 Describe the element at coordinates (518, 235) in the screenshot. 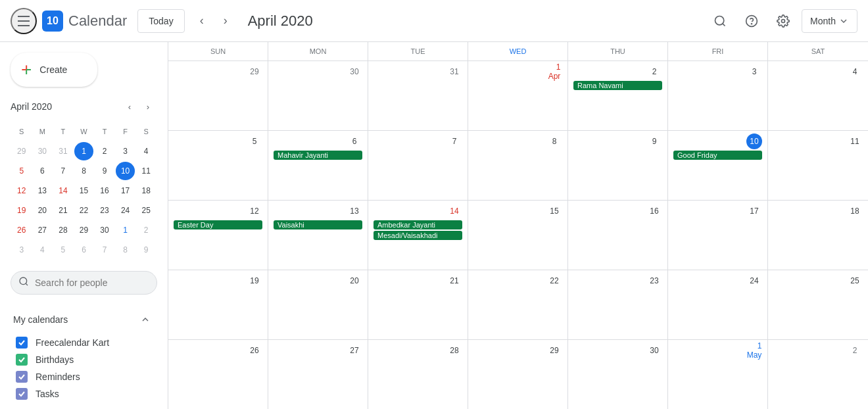

I see `day-apr15: 15` at that location.